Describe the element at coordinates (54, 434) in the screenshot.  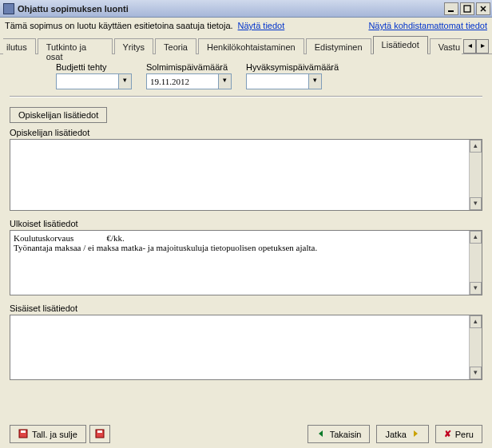
I see `save-close-label: Tall. ja sulje` at that location.